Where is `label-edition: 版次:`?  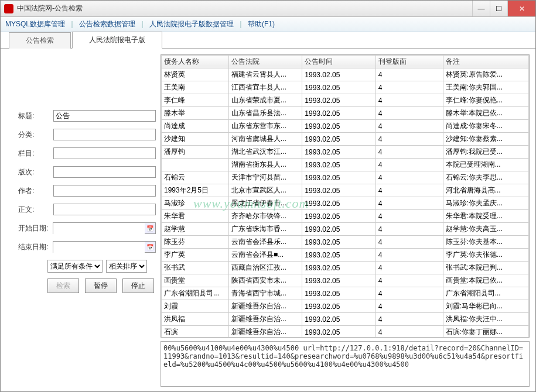
label-edition: 版次: is located at coordinates (36, 172).